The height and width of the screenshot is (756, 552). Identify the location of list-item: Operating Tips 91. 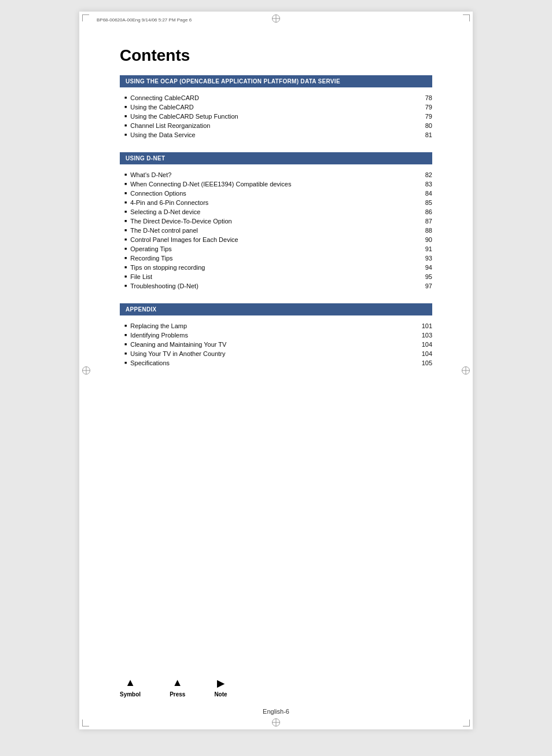
(278, 249).